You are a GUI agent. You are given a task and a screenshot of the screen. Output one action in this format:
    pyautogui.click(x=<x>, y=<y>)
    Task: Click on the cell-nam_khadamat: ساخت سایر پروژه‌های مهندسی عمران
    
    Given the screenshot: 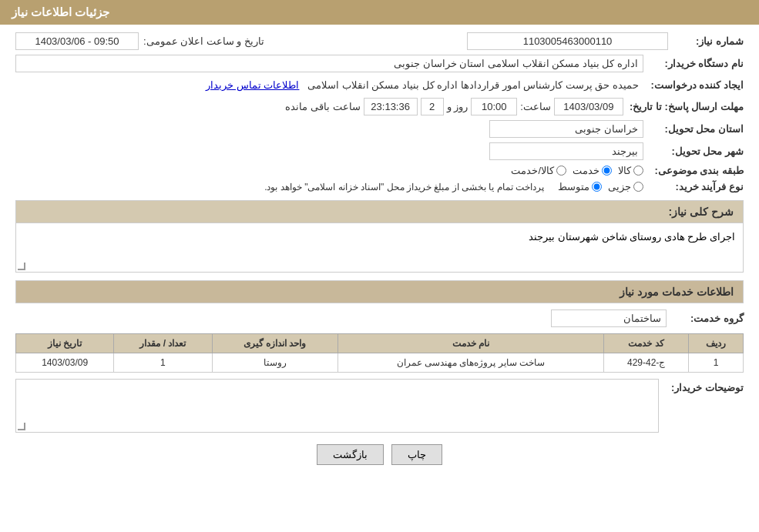 What is the action you would take?
    pyautogui.click(x=471, y=363)
    